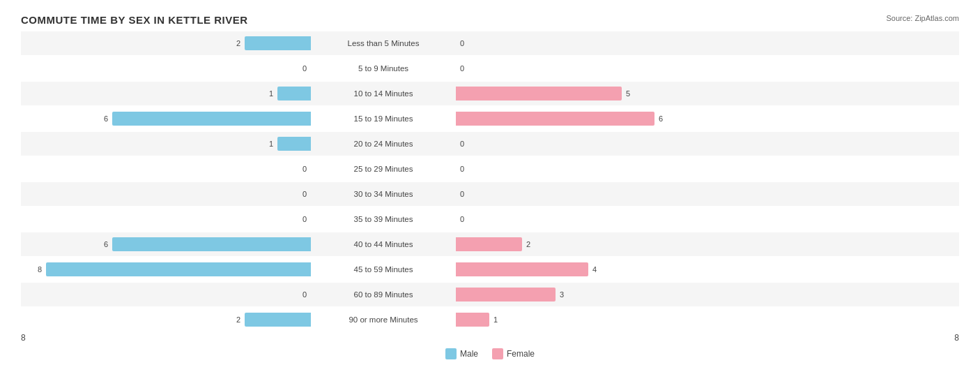 The image size is (980, 365). What do you see at coordinates (383, 269) in the screenshot?
I see `row-label: 45 to 59 Minutes` at bounding box center [383, 269].